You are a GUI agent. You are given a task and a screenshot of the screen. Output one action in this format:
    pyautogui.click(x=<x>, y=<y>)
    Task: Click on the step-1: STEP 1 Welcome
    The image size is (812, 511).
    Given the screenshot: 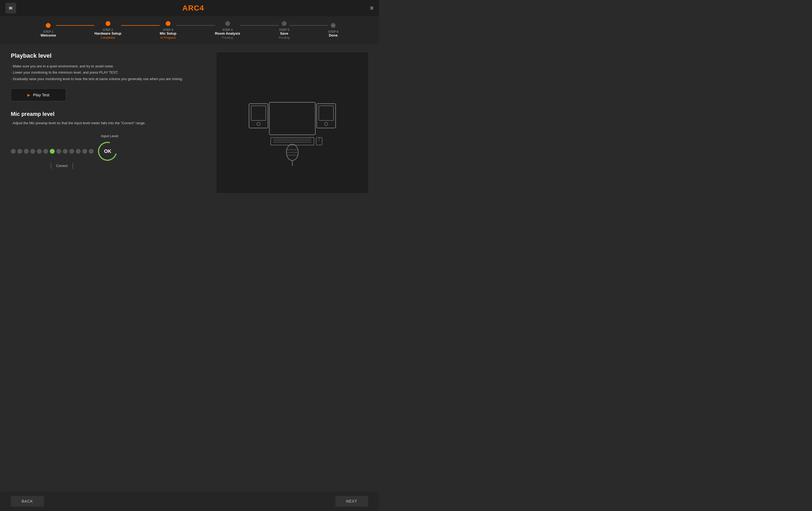 What is the action you would take?
    pyautogui.click(x=48, y=30)
    